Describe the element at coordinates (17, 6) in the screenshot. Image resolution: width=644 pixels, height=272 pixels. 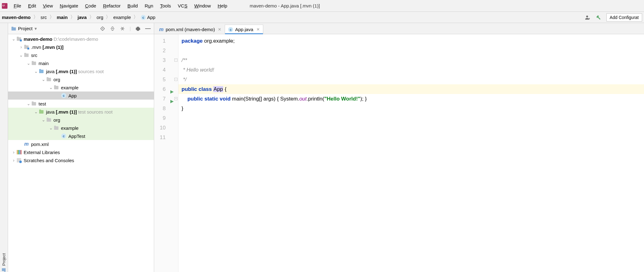
I see `menu-file: File` at that location.